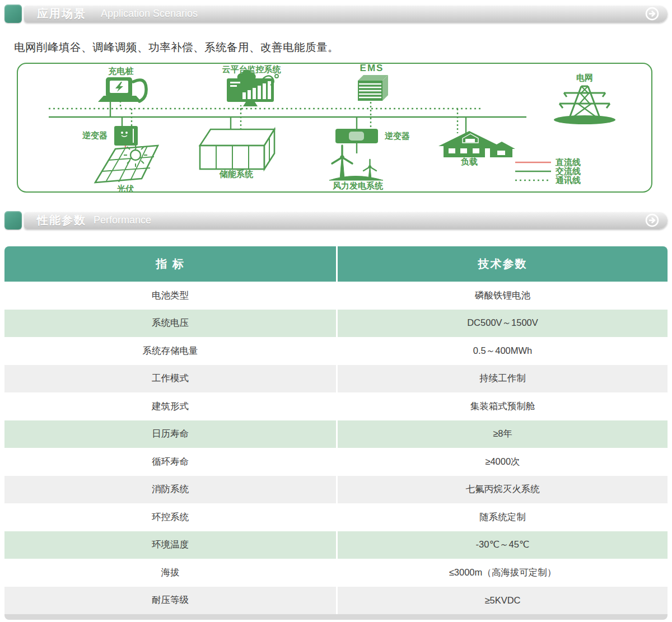 Image resolution: width=672 pixels, height=622 pixels. I want to click on table-header-parameter: 技术参数, so click(503, 264).